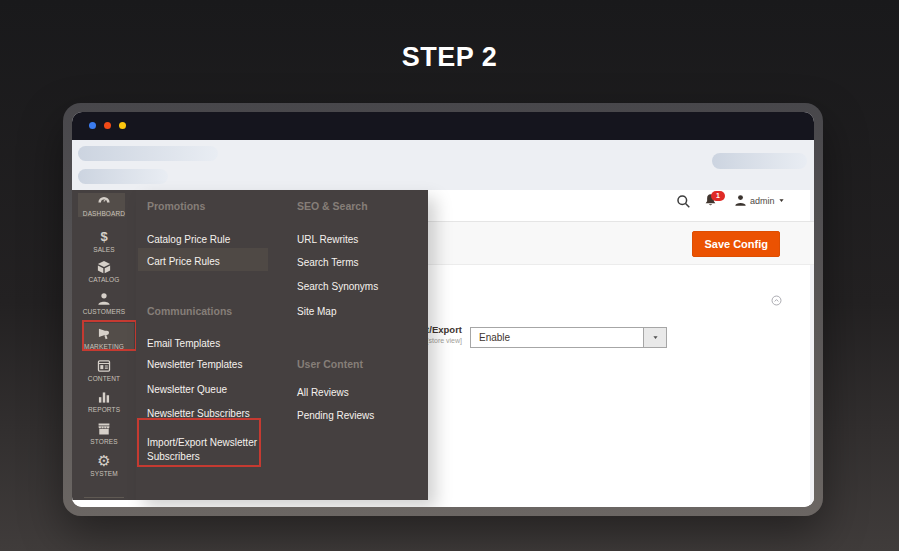  What do you see at coordinates (762, 201) in the screenshot?
I see `admin-user-label: admin` at bounding box center [762, 201].